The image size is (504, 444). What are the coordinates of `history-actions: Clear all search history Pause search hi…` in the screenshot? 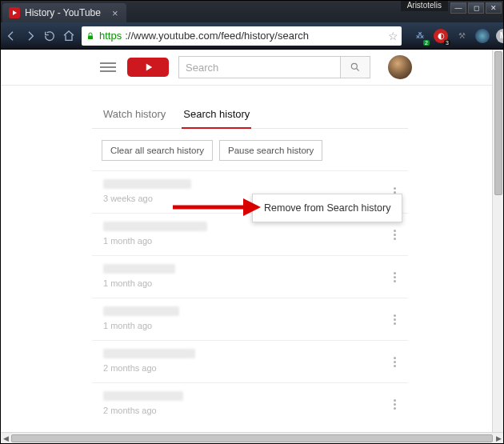 It's located at (250, 150).